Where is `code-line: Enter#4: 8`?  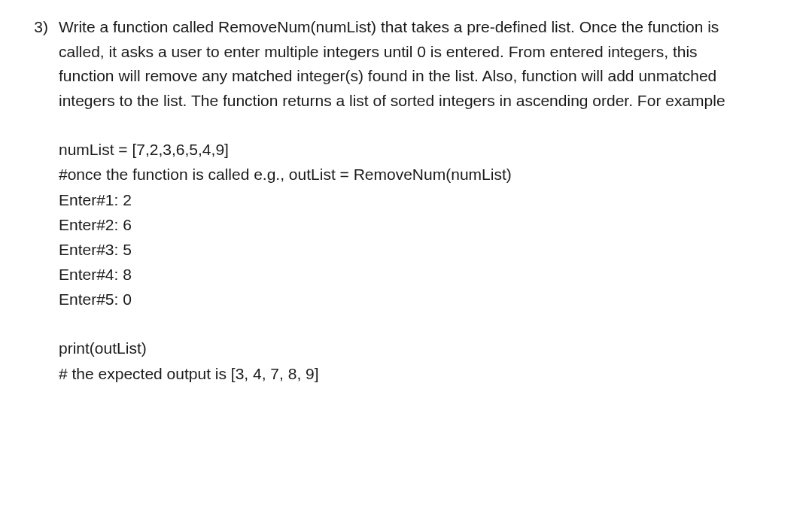
code-line: Enter#4: 8 is located at coordinates (402, 274).